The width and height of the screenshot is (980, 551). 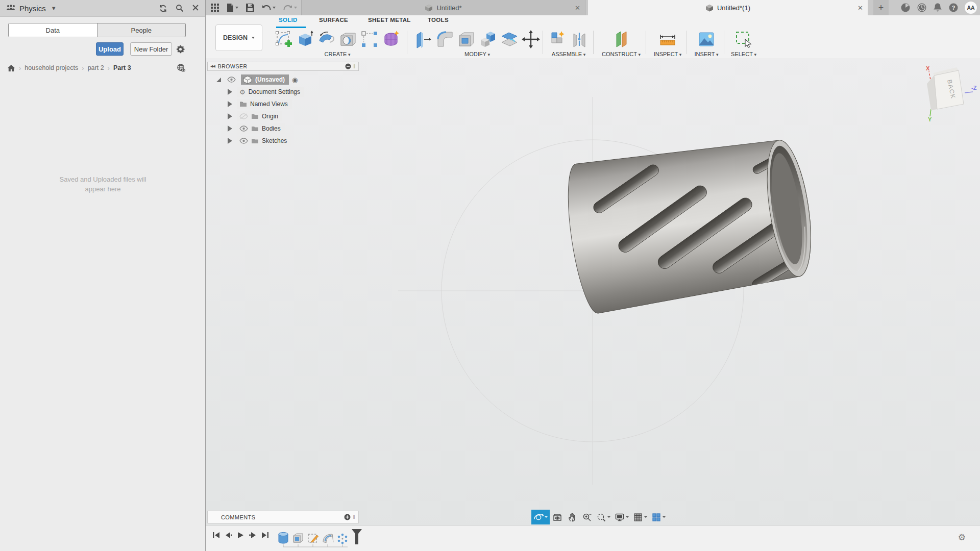 I want to click on rectangular-pattern-icon, so click(x=370, y=39).